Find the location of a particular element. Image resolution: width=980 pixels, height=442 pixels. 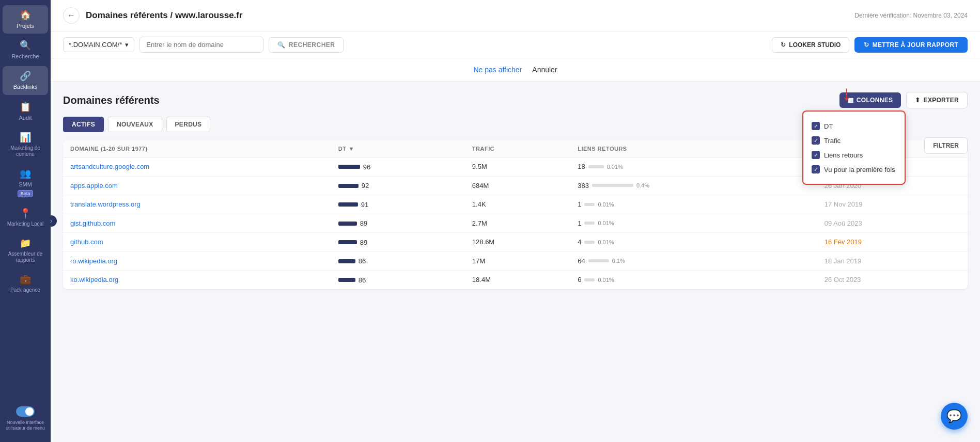

sidebar-item-assembleur: 📁 Assembleur de rapports is located at coordinates (25, 250).